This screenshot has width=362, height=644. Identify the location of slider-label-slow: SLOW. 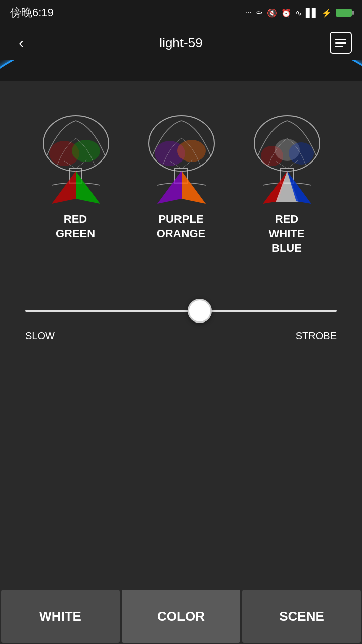
(40, 336).